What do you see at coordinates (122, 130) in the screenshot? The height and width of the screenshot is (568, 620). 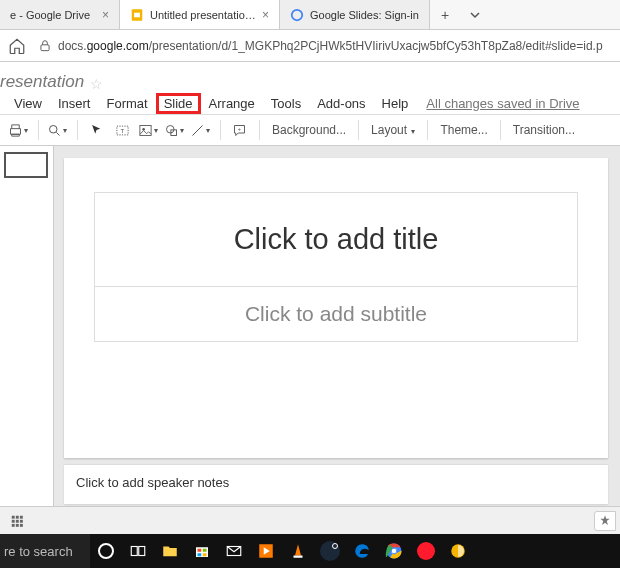 I see `textbox-icon: T` at bounding box center [122, 130].